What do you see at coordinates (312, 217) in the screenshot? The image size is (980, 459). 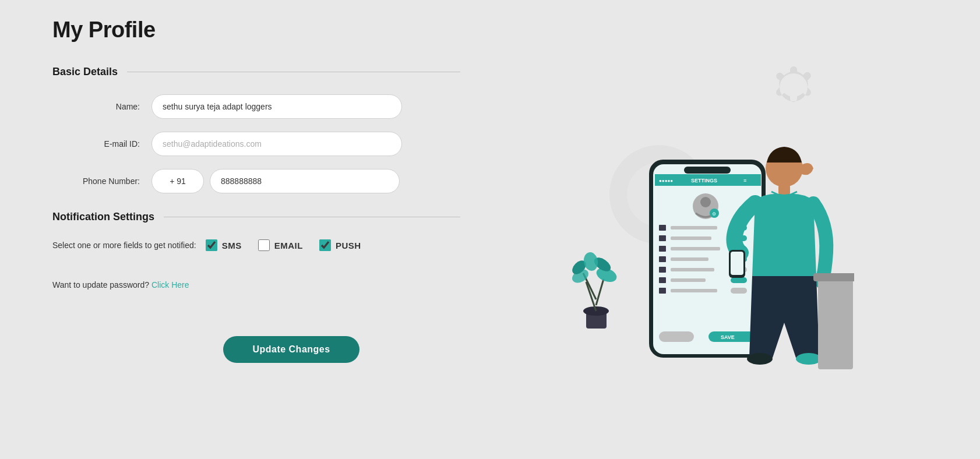 I see `notification-divider` at bounding box center [312, 217].